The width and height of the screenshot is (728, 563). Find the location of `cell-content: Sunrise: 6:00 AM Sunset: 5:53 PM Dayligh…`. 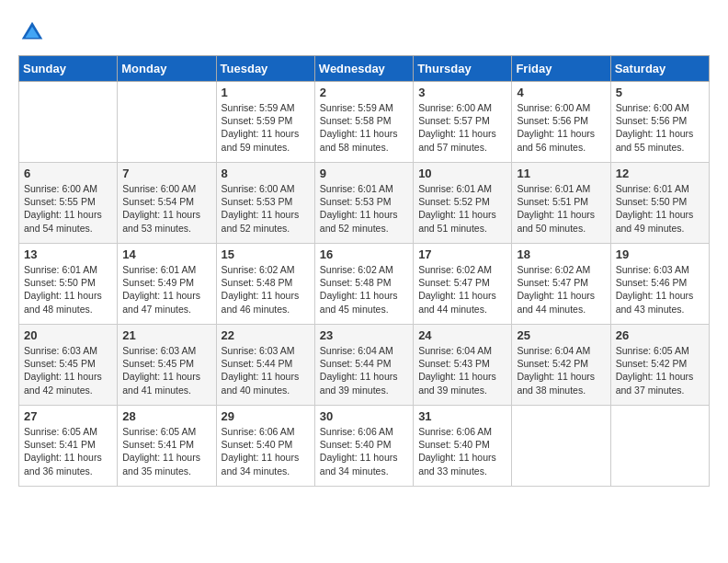

cell-content: Sunrise: 6:00 AM Sunset: 5:53 PM Dayligh… is located at coordinates (266, 208).